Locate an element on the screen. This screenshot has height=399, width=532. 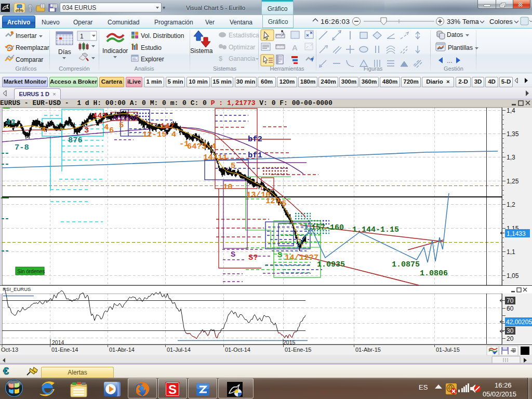
svg-text: Ganancia is located at coordinates (242, 59).